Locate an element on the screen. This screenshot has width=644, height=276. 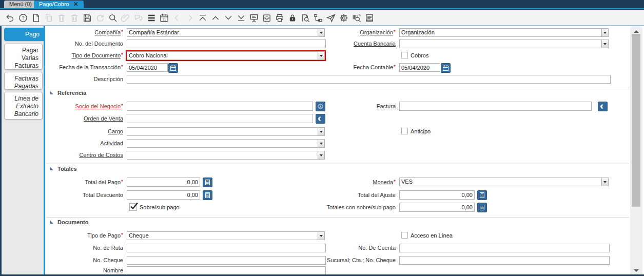
total-pago-input is located at coordinates (163, 182).